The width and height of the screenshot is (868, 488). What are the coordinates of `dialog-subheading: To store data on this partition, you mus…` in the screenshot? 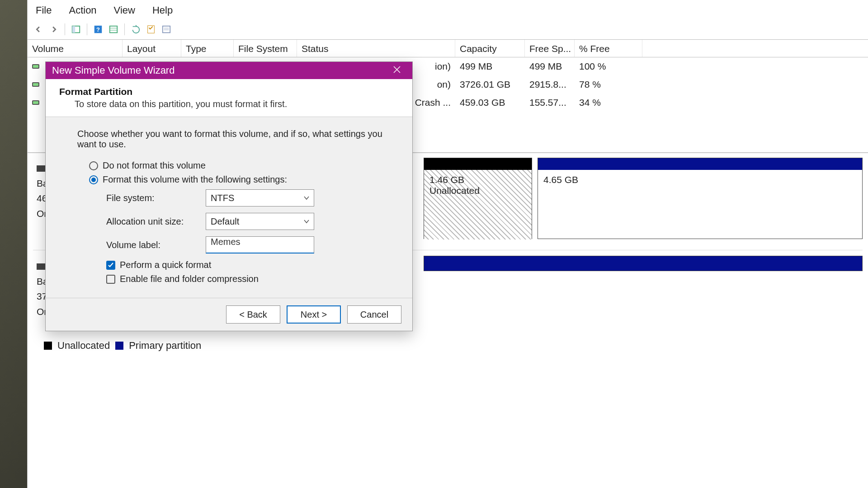 It's located at (229, 104).